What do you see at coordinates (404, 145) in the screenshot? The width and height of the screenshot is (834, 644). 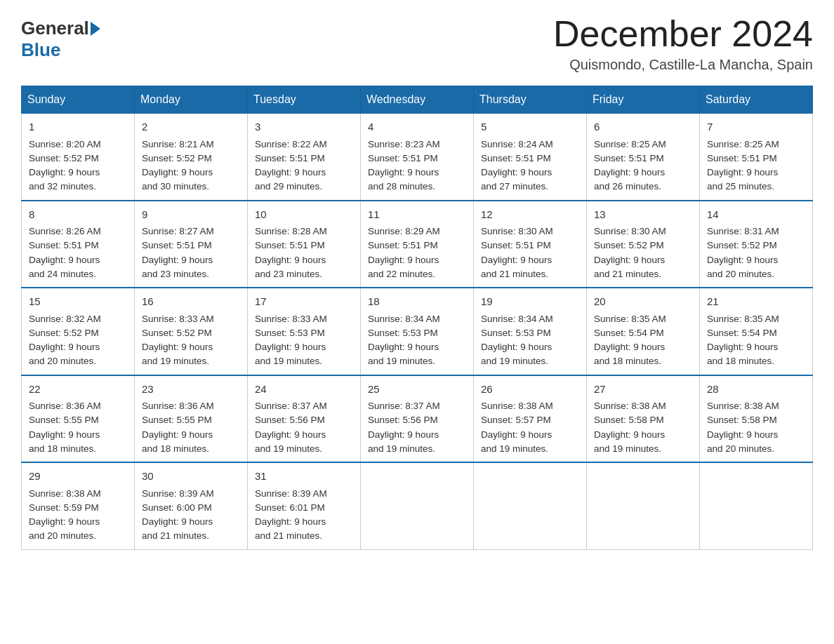 I see `sunrise-text: Sunrise: 8:23 AM` at bounding box center [404, 145].